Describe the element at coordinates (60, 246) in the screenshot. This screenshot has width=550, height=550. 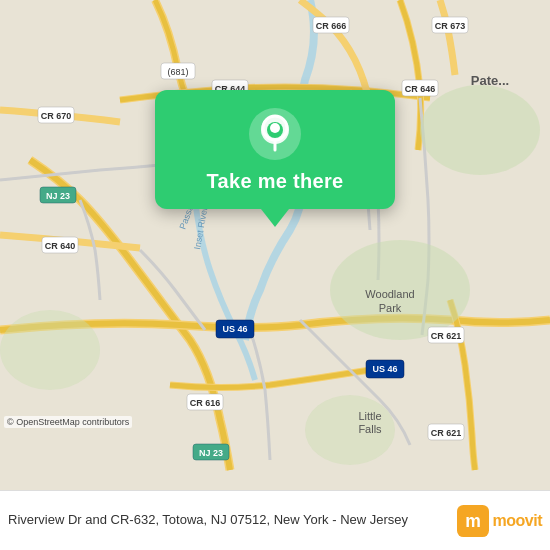
I see `svg-text: CR 640` at that location.